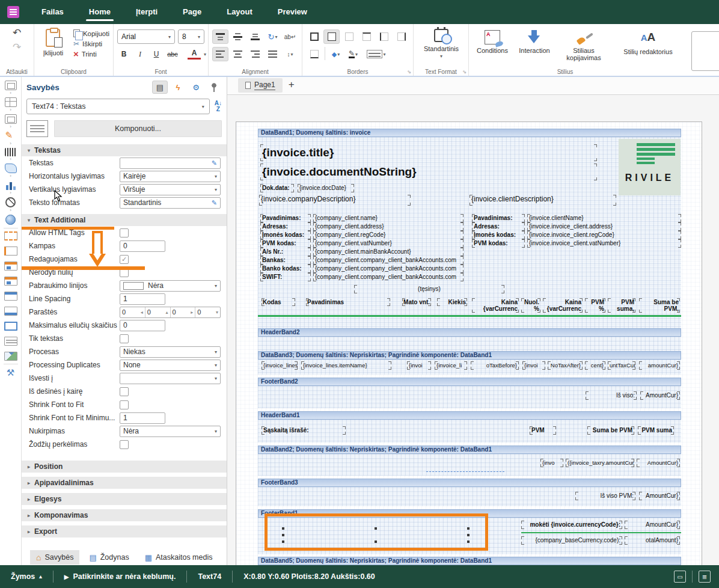 Image resolution: width=719 pixels, height=588 pixels. Describe the element at coordinates (470, 427) in the screenshot. I see `band-headerband1: HeaderBand1 Sąskaitą išrašė: PVM Suma be…` at that location.